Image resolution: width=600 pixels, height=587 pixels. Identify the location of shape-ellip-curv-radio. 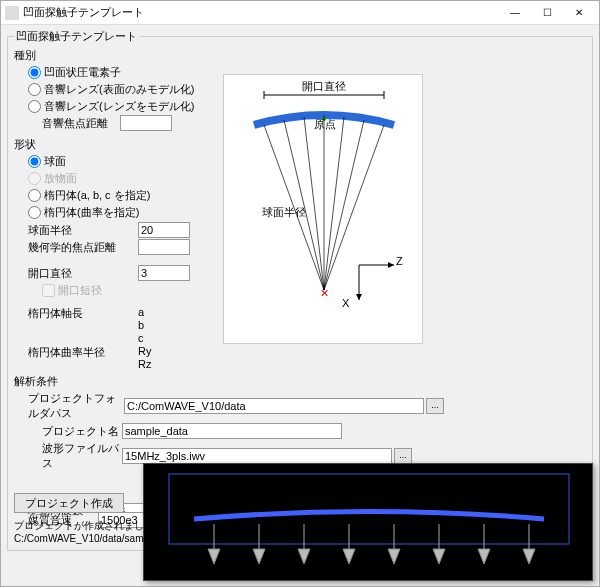
(34, 212).